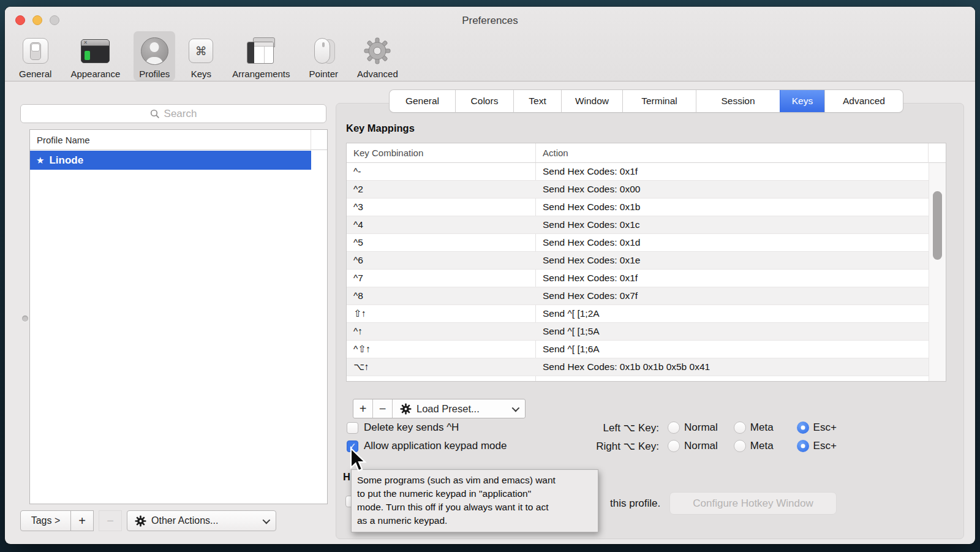 This screenshot has height=552, width=980. Describe the element at coordinates (620, 428) in the screenshot. I see `left-option-key-label: Left ⌥ Key:` at that location.